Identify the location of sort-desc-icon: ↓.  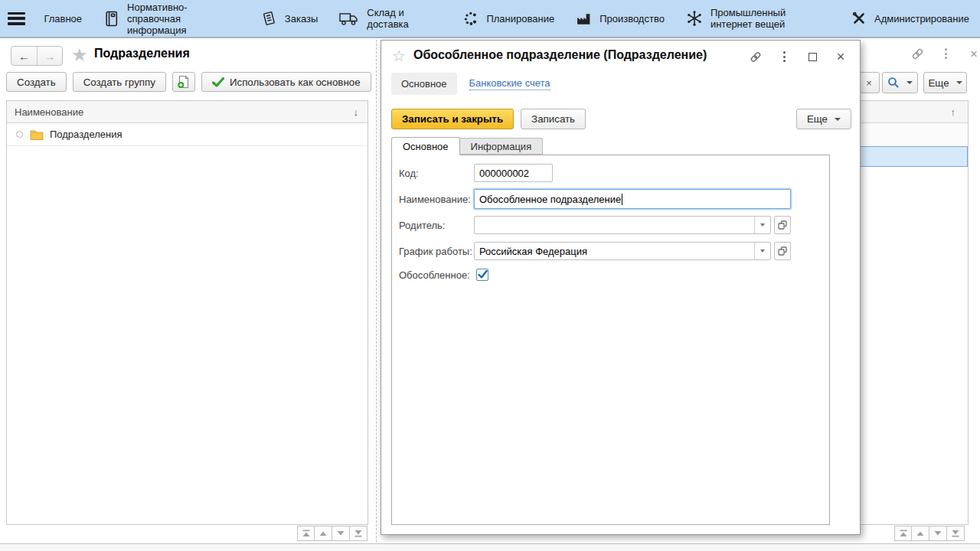
(357, 112).